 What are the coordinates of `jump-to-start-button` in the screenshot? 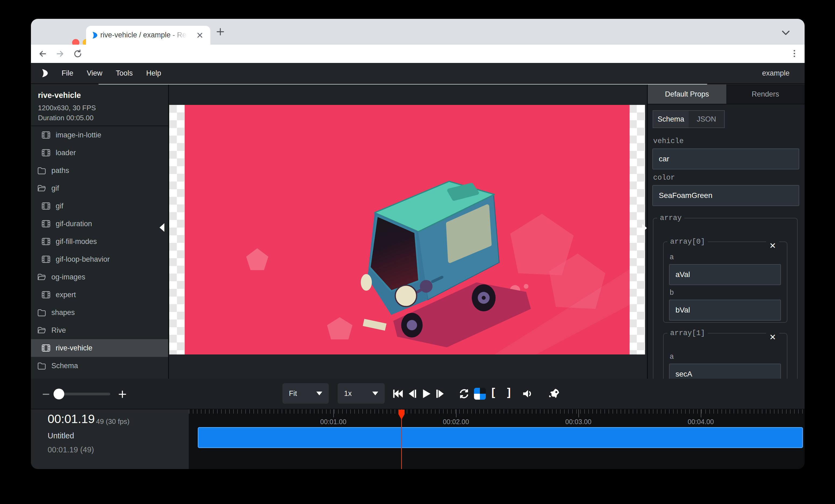 It's located at (398, 394).